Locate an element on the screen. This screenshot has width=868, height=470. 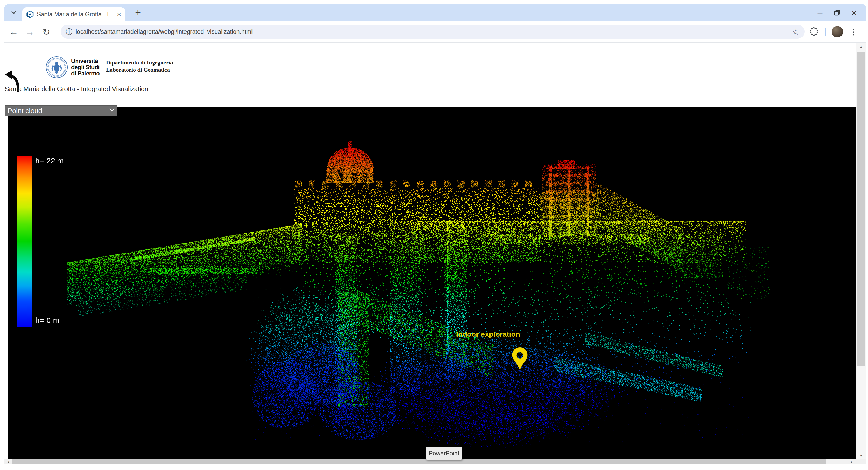
browser-tab: Santa Maria della Grotta - Integ × is located at coordinates (74, 14).